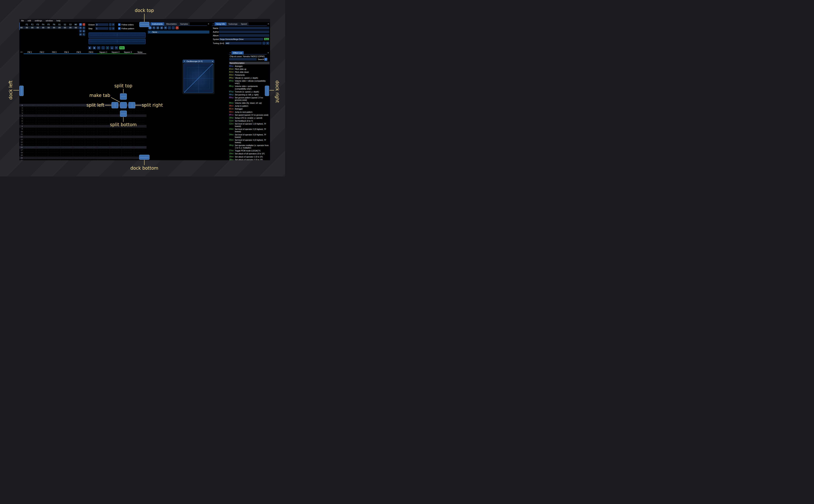 This screenshot has height=504, width=814. What do you see at coordinates (264, 43) in the screenshot?
I see `tuning-decrease-button: -` at bounding box center [264, 43].